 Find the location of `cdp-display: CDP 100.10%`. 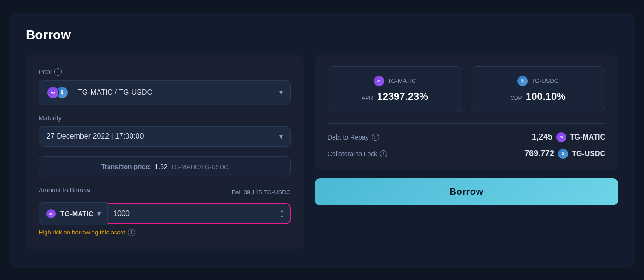

cdp-display: CDP 100.10% is located at coordinates (538, 97).